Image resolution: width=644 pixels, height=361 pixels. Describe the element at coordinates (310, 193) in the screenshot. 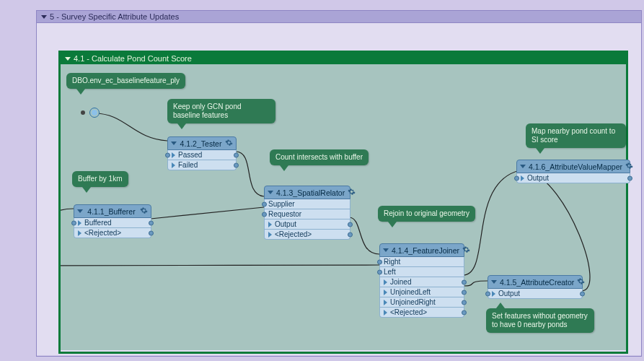

I see `transformer-title: 4.1.3_SpatialRelator` at that location.